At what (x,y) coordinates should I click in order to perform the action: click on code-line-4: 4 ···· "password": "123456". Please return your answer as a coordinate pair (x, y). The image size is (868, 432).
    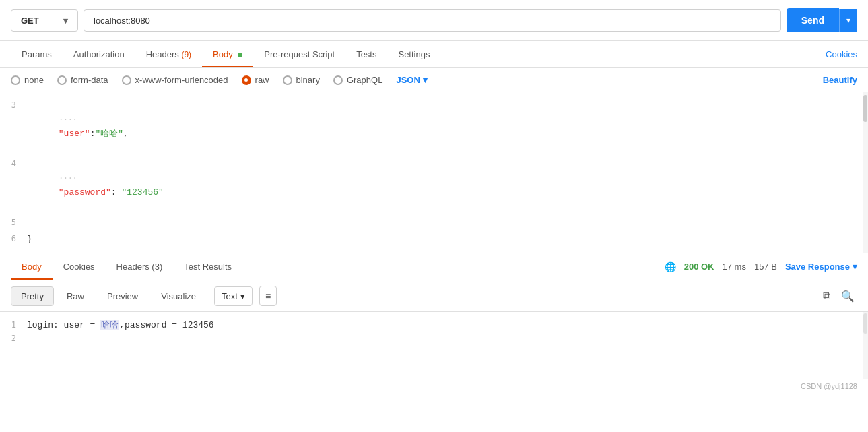
    Looking at the image, I should click on (434, 186).